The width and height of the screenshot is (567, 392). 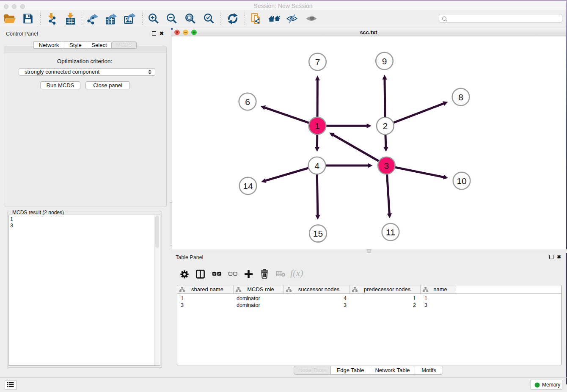 What do you see at coordinates (385, 126) in the screenshot?
I see `svg-text: 2` at bounding box center [385, 126].